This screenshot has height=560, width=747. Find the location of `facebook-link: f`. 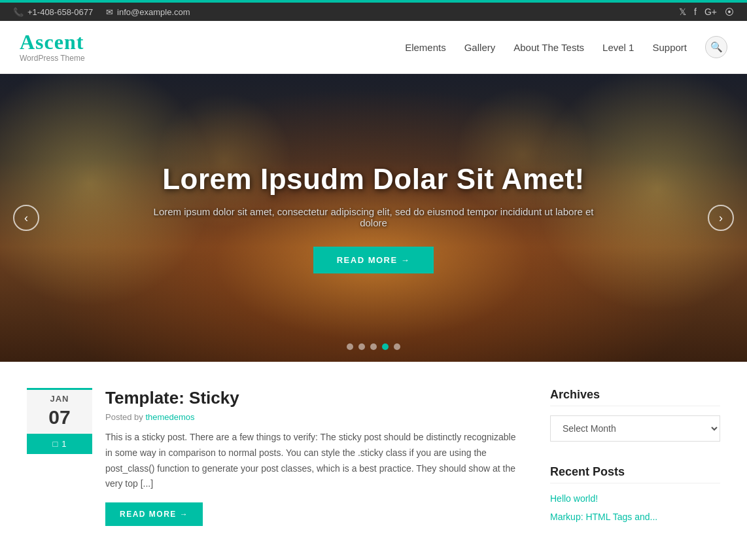

facebook-link: f is located at coordinates (695, 12).